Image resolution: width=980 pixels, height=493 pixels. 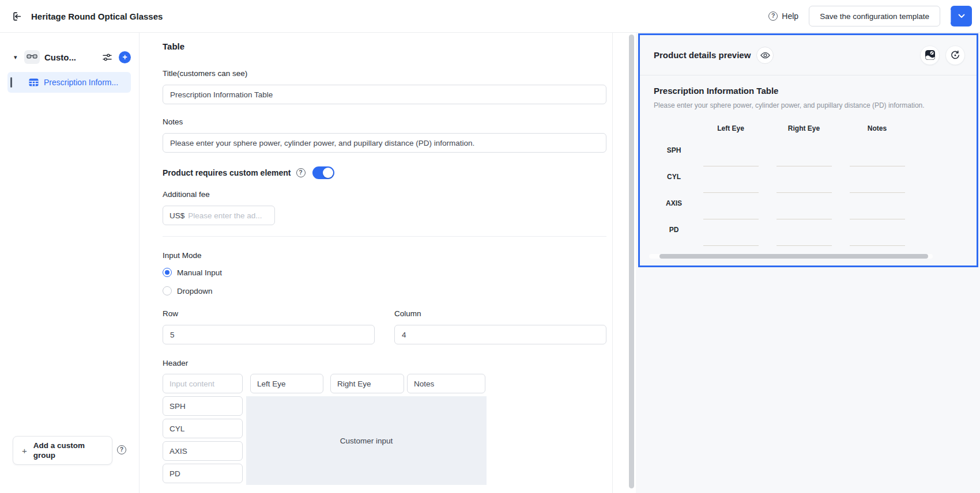 What do you see at coordinates (385, 236) in the screenshot?
I see `divider` at bounding box center [385, 236].